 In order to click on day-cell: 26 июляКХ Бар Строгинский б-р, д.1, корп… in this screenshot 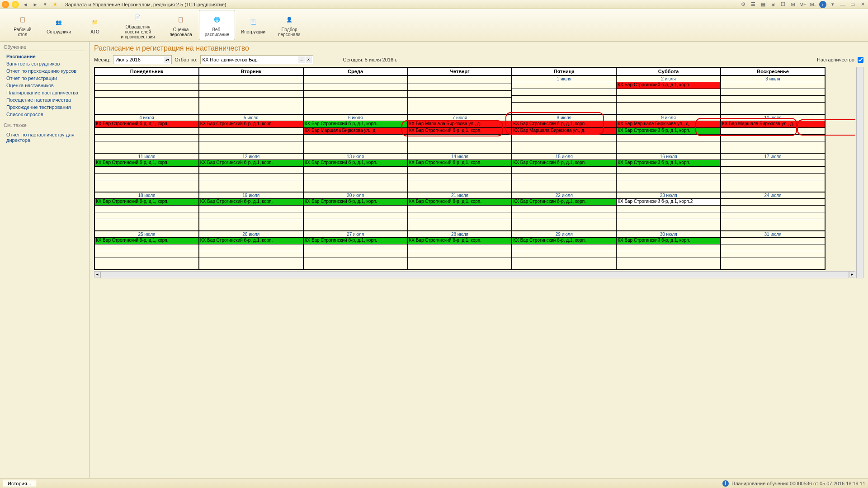, I will do `click(251, 250)`.